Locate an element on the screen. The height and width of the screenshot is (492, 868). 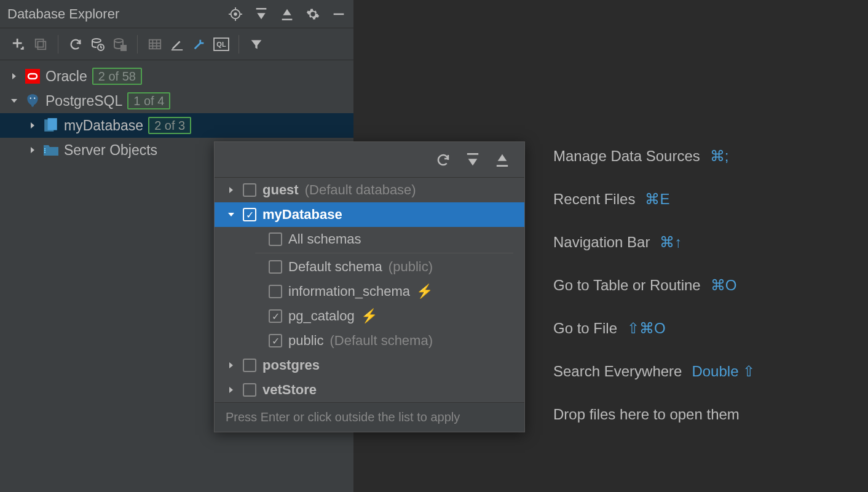
shortcut: ⌘O is located at coordinates (724, 285).